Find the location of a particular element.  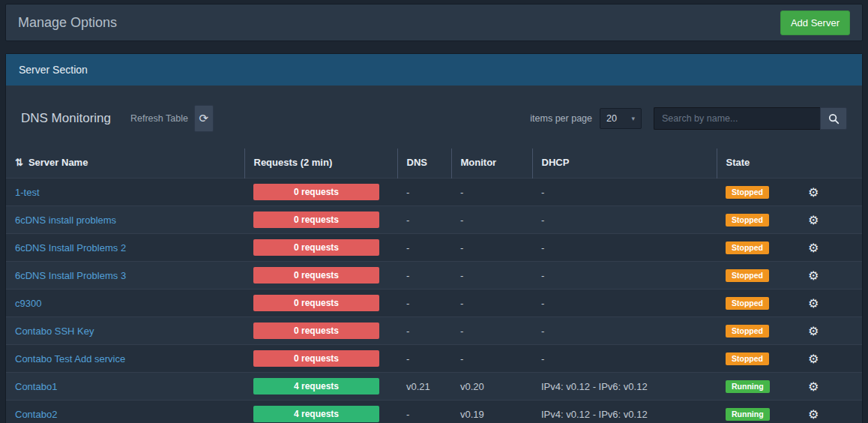

table-row: Contabo SSH Key 0 requests - - - Stopped… is located at coordinates (434, 332).